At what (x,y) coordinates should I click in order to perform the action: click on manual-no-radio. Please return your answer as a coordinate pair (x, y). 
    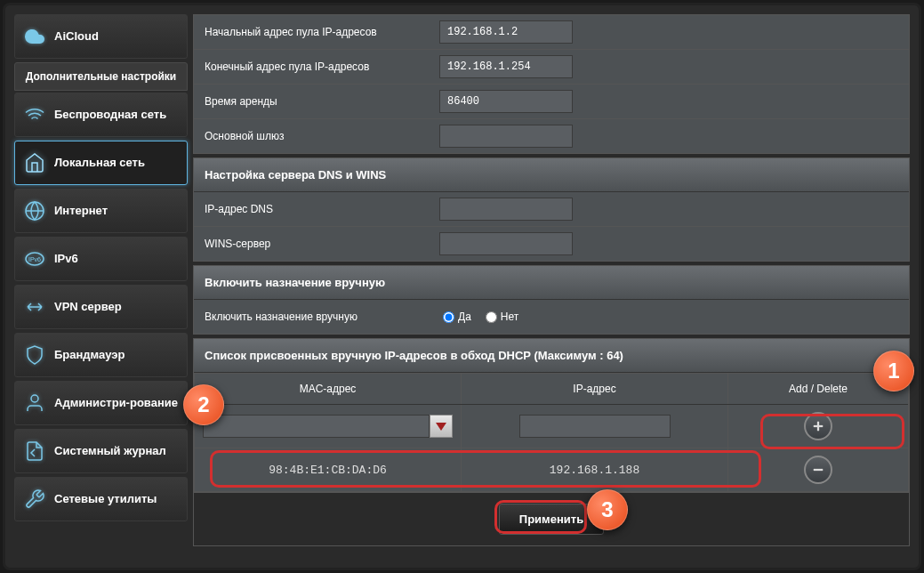
    Looking at the image, I should click on (491, 317).